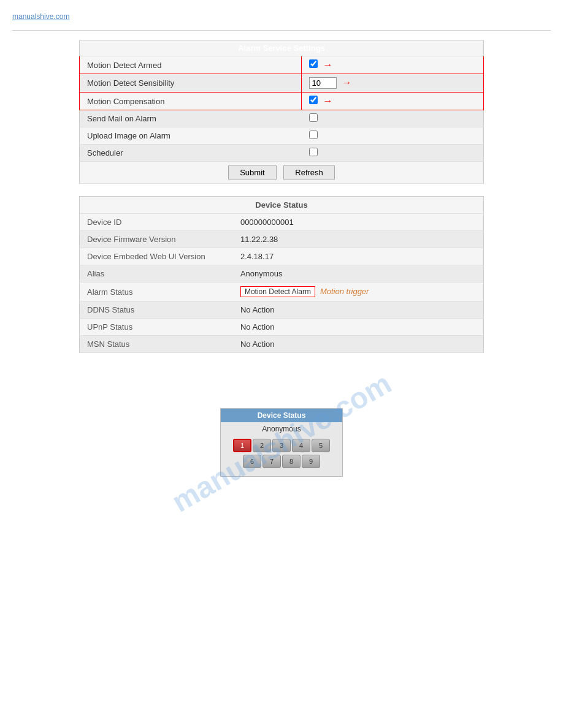 This screenshot has height=728, width=563. What do you see at coordinates (272, 461) in the screenshot?
I see `widget-btn-7: 7` at bounding box center [272, 461].